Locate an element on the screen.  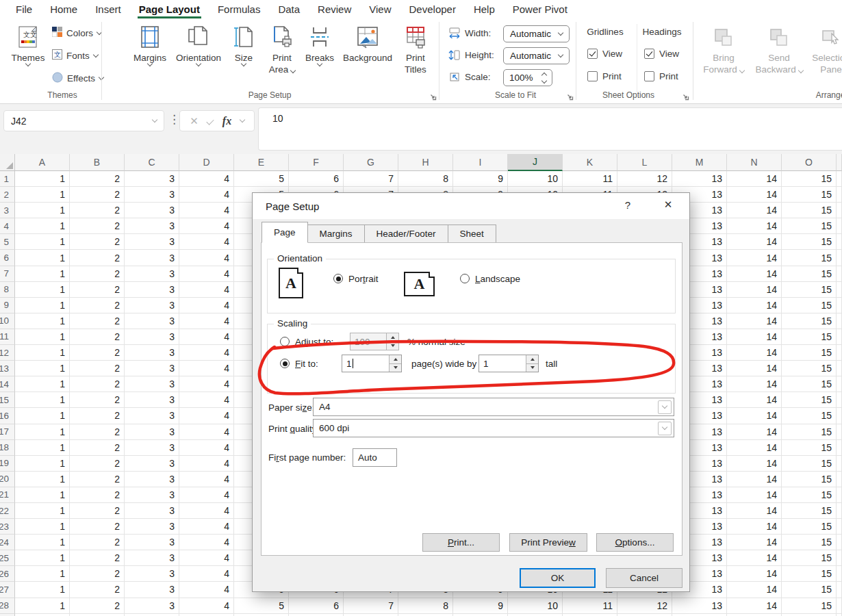
grid-row-header: 4 is located at coordinates (8, 226).